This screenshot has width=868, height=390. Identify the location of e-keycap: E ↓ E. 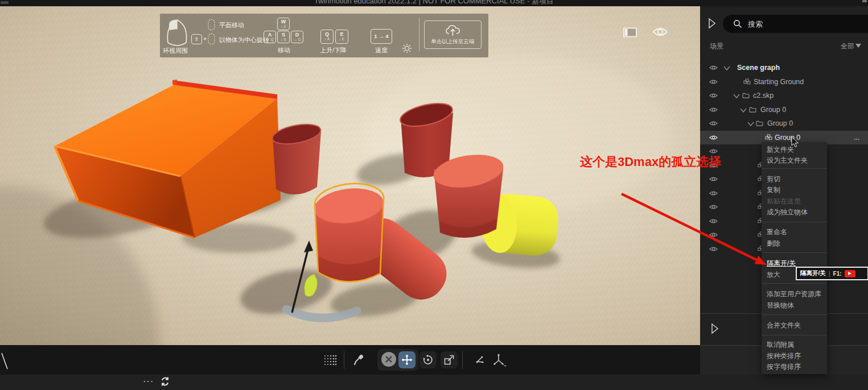
(342, 36).